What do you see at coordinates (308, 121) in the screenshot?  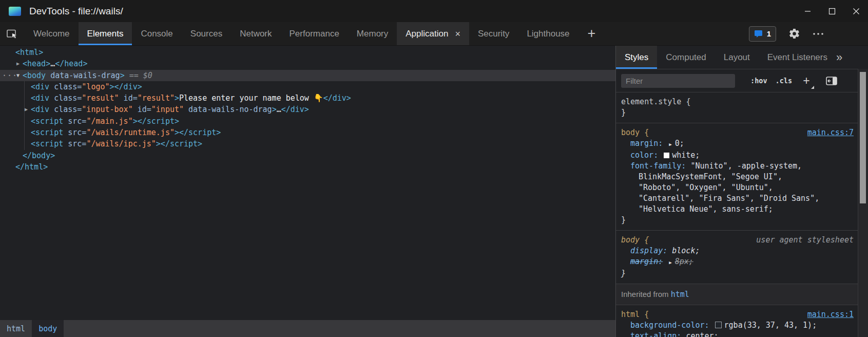 I see `dom-tree-row: <script src="/main.js"></script>` at bounding box center [308, 121].